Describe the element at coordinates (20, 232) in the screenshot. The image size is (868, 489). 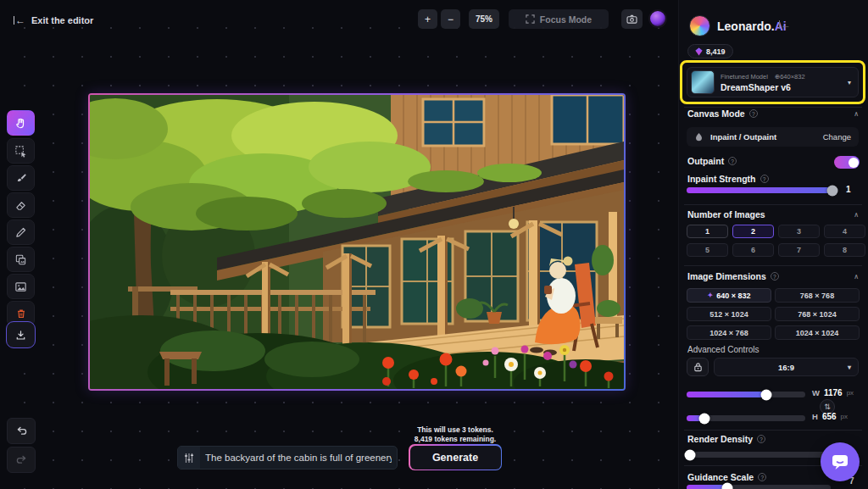
I see `pencil-icon` at that location.